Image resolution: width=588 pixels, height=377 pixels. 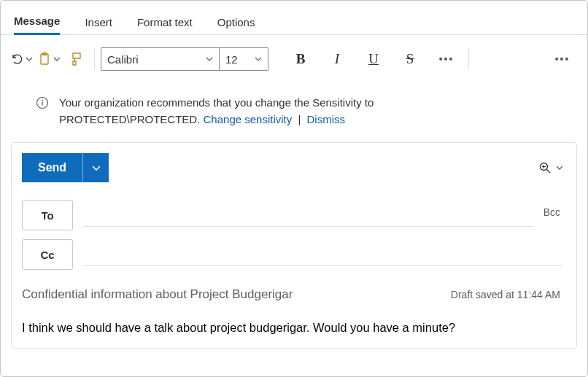 What do you see at coordinates (552, 212) in the screenshot?
I see `bcc-toggle: Bcc` at bounding box center [552, 212].